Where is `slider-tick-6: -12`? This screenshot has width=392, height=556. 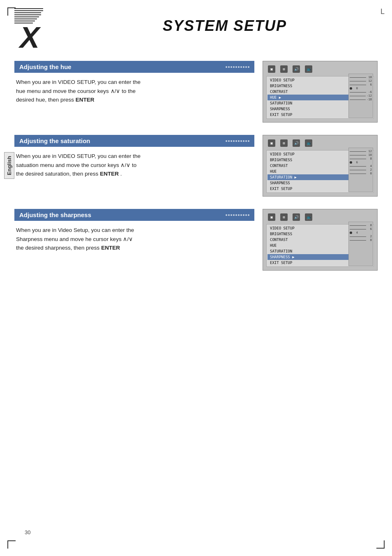
slider-tick-6: -12 is located at coordinates (361, 96).